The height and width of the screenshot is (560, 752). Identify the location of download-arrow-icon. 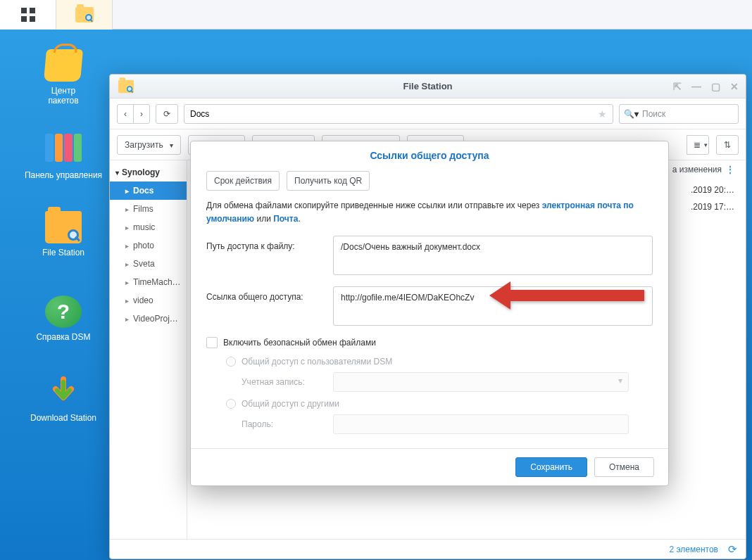
(63, 393).